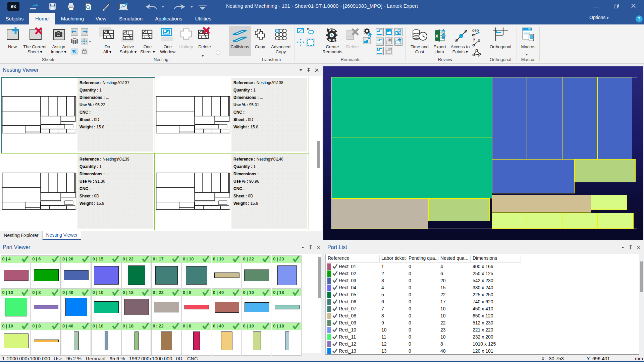 The width and height of the screenshot is (644, 362). Describe the element at coordinates (437, 36) in the screenshot. I see `svg-text: X` at that location.